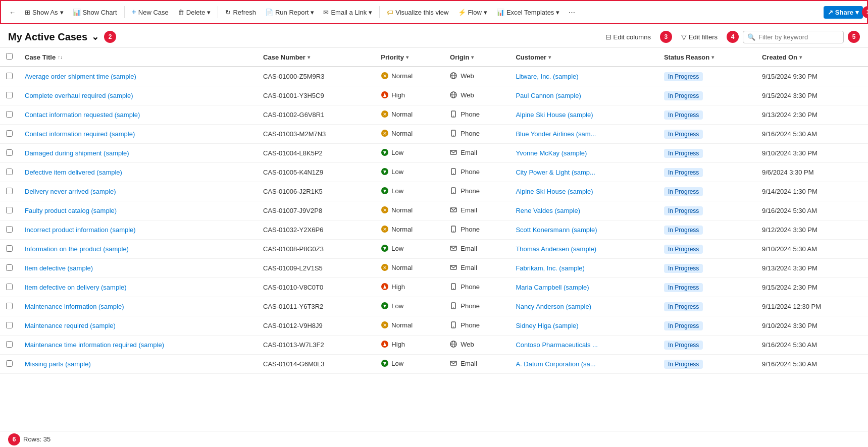 Image resolution: width=868 pixels, height=447 pixels. Describe the element at coordinates (556, 230) in the screenshot. I see `customer-link-8: Scott Konersmann (sample)` at that location.